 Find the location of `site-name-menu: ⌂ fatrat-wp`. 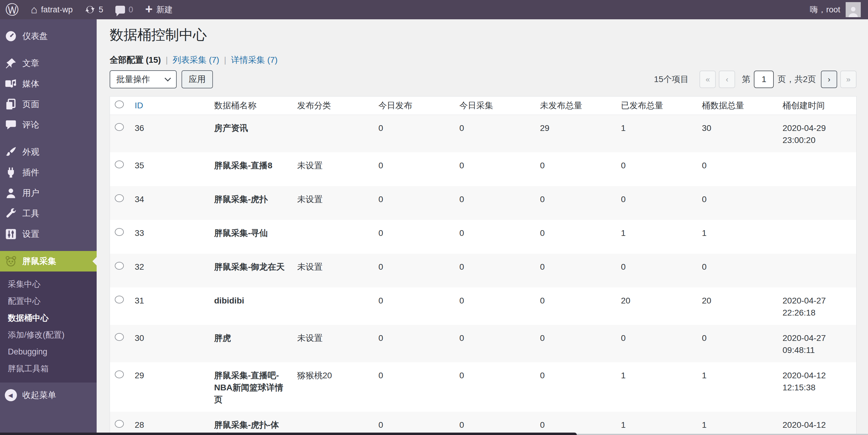

site-name-menu: ⌂ fatrat-wp is located at coordinates (52, 10).